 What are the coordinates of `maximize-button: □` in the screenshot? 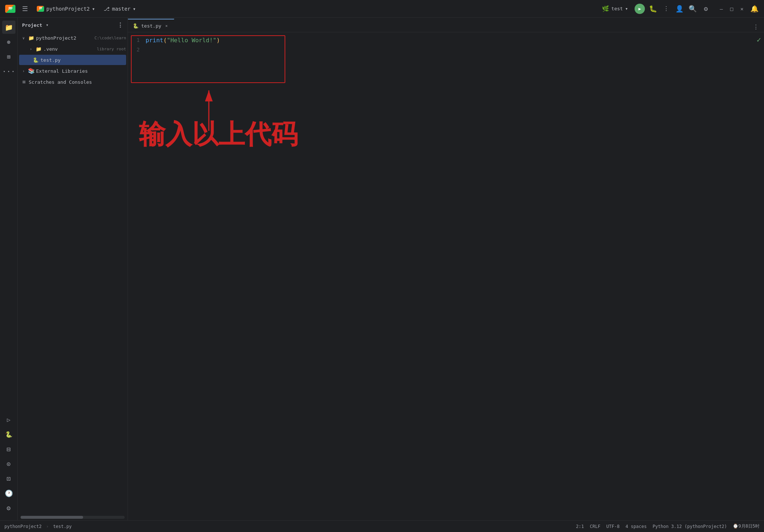 It's located at (732, 9).